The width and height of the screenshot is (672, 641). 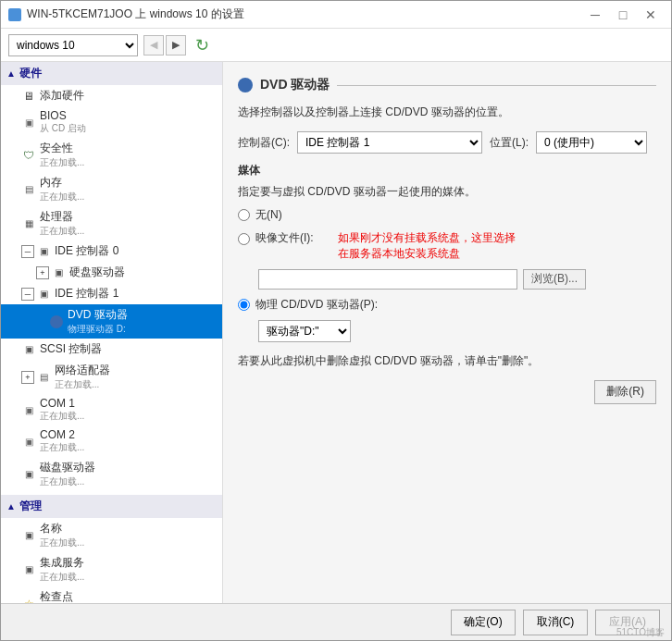 What do you see at coordinates (43, 273) in the screenshot?
I see `hdd-expander: +` at bounding box center [43, 273].